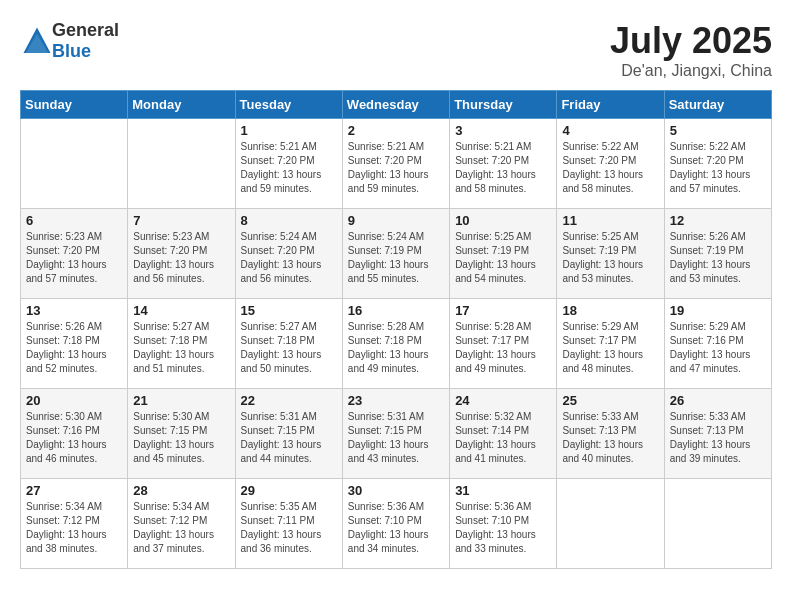  I want to click on day-detail: Sunrise: 5:29 AM Sunset: 7:16 PM Dayligh…, so click(718, 348).